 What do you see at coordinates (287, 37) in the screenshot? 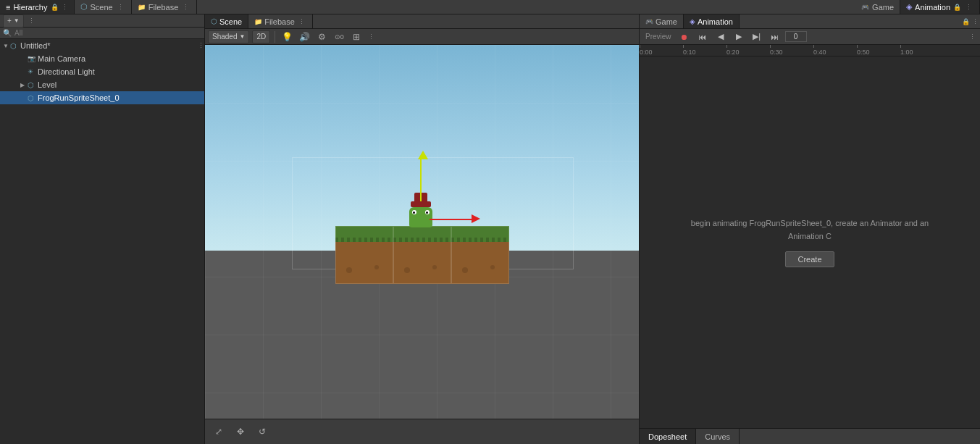
I see `lighting-icon-btn: 💡` at bounding box center [287, 37].